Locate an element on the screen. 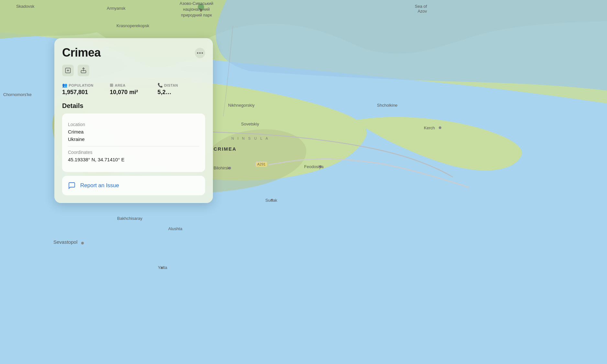 The width and height of the screenshot is (607, 364). details-heading: Details is located at coordinates (134, 106).